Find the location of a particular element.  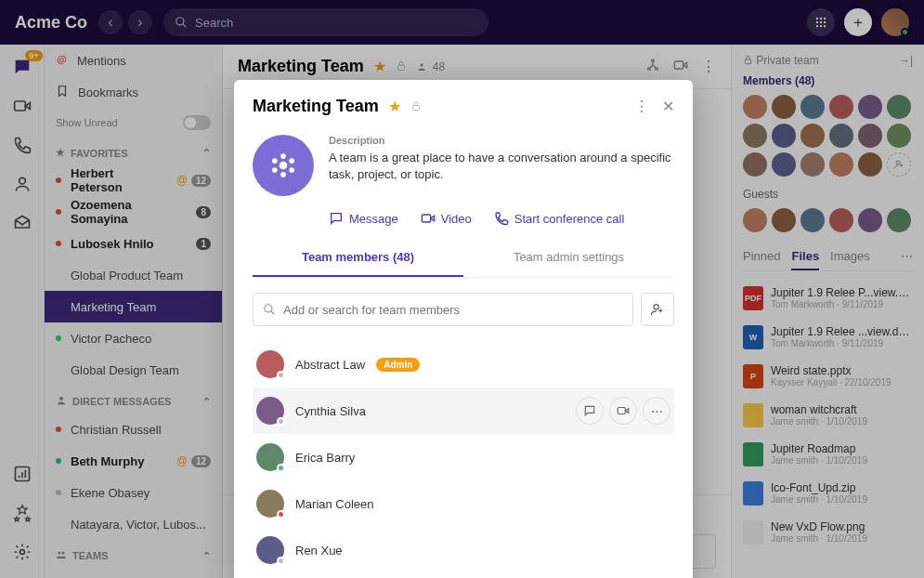

modal-tabs: Team members (48) Team admin settings is located at coordinates (463, 258).